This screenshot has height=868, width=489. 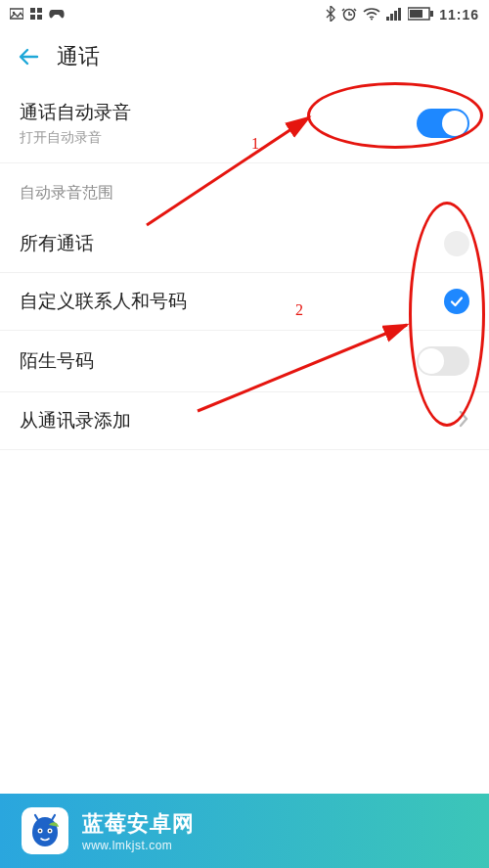 What do you see at coordinates (457, 244) in the screenshot?
I see `scope-all-calls-radio` at bounding box center [457, 244].